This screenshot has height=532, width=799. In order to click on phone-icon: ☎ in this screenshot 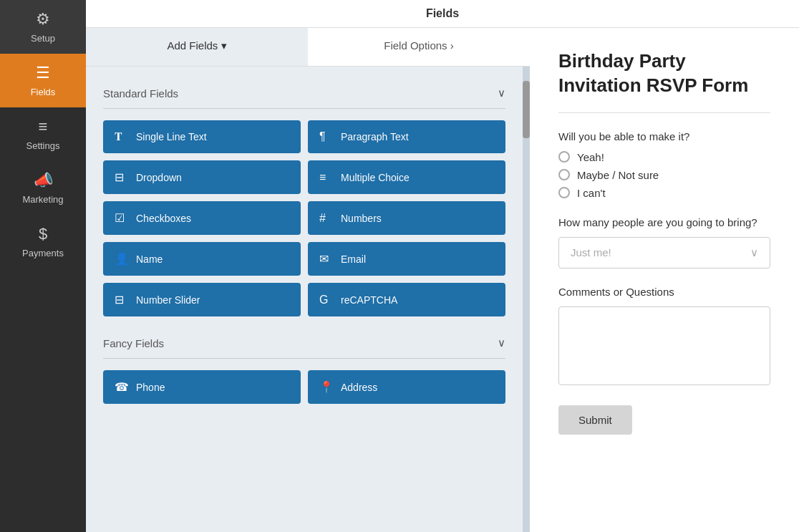, I will do `click(122, 387)`.